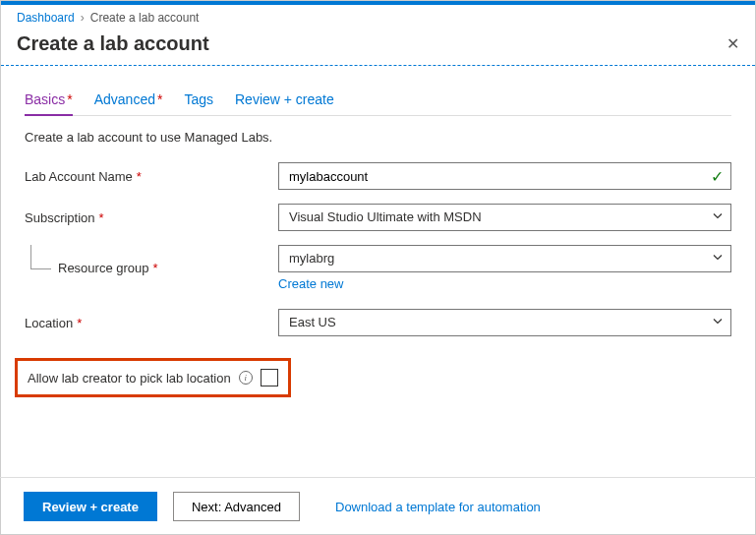 This screenshot has width=756, height=535. What do you see at coordinates (151, 323) in the screenshot?
I see `label-location: Location*` at bounding box center [151, 323].